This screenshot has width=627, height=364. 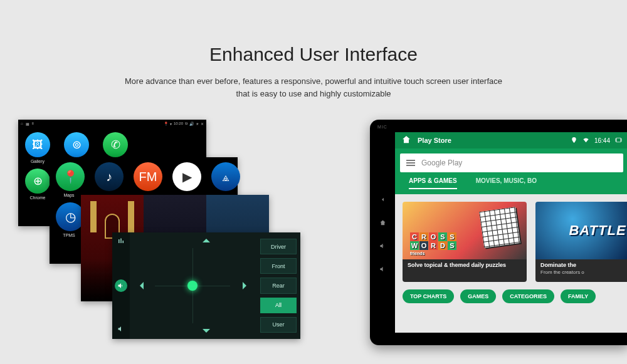 I want to click on clock: 16:44, so click(x=602, y=140).